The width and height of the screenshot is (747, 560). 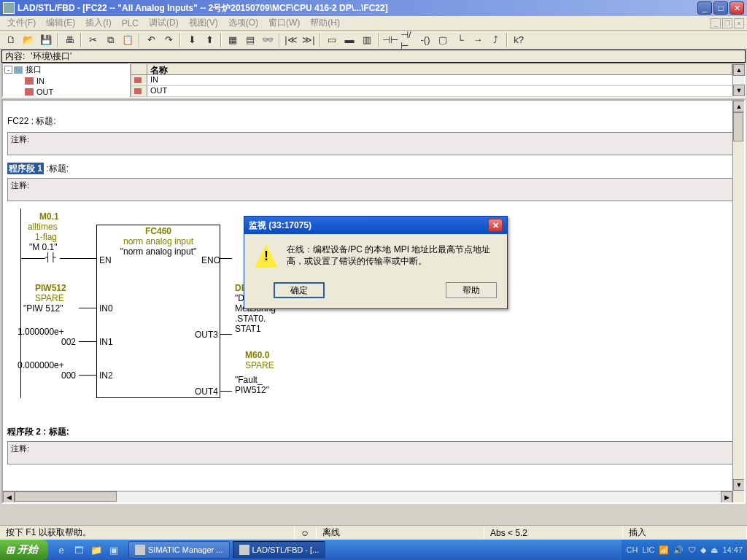 I want to click on tbl-header-name: 名称, so click(x=440, y=69).